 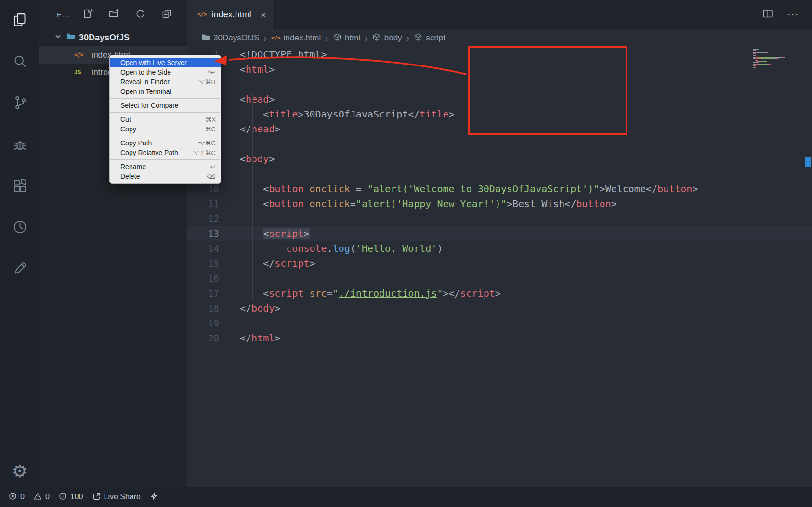 What do you see at coordinates (387, 39) in the screenshot?
I see `breadcrumb-body: body` at bounding box center [387, 39].